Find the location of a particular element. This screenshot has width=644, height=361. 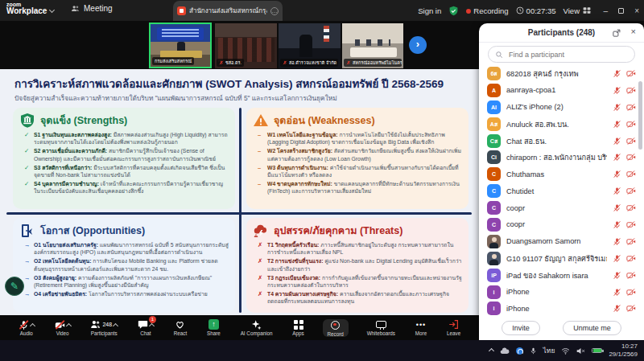

close-icon: × is located at coordinates (634, 31).